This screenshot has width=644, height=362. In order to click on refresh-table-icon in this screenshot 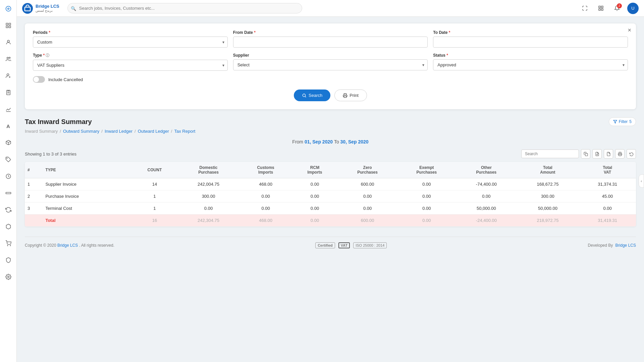, I will do `click(631, 154)`.